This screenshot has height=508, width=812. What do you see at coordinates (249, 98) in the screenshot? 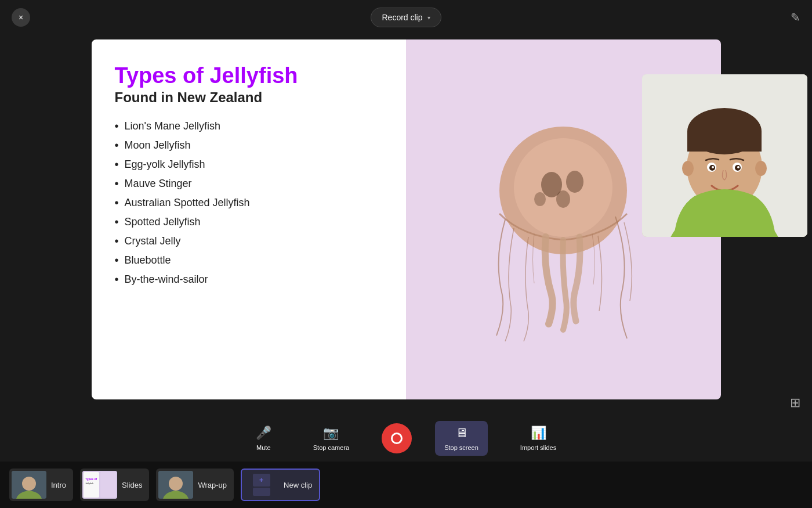
I see `slide-subtitle: Found in New Zealand` at bounding box center [249, 98].